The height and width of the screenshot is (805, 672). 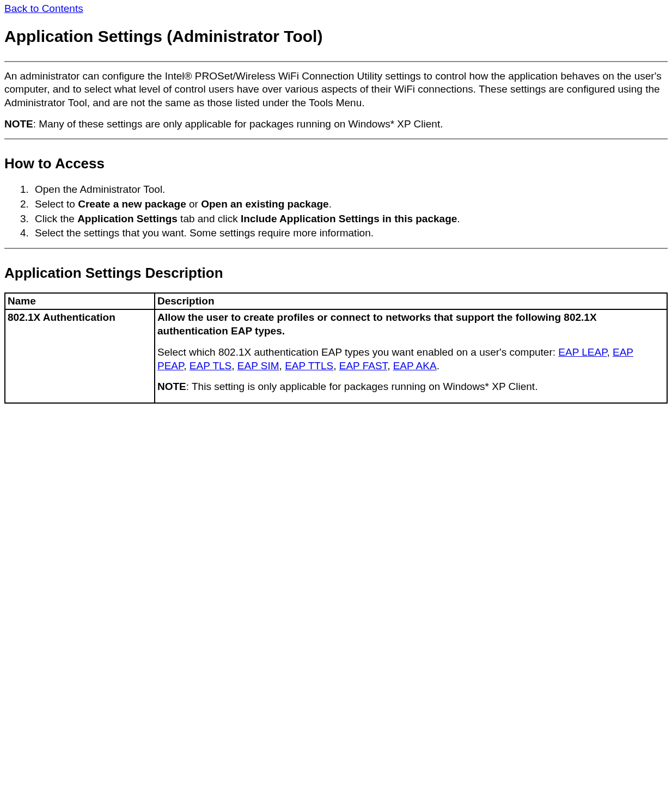 I want to click on back-to-contents-link: Back to Contents, so click(x=44, y=9).